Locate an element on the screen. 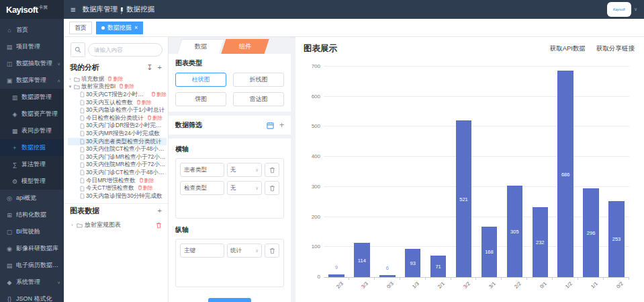  y-axis-agg-select: 统计∨ is located at coordinates (244, 250).